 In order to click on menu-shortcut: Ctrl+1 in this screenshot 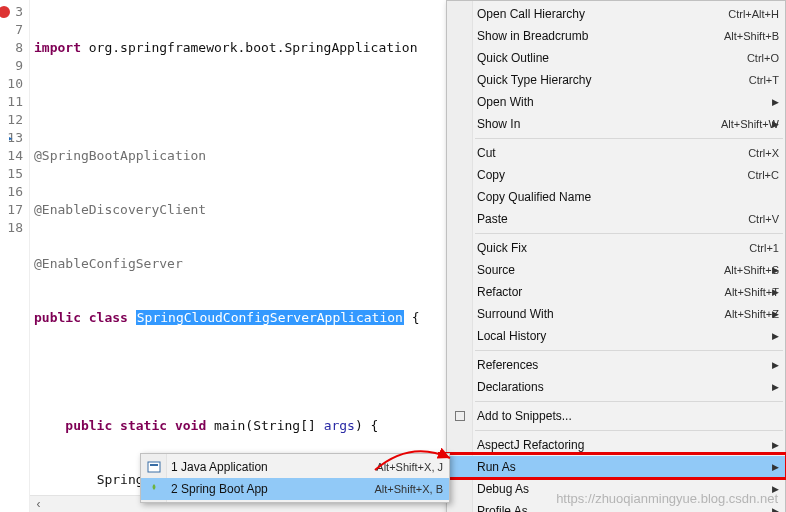, I will do `click(764, 248)`.